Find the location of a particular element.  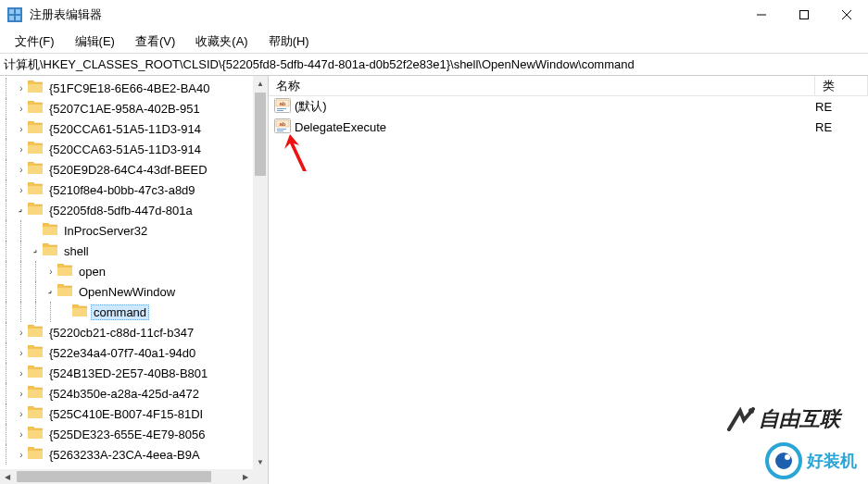

tree-item-label: {51FC9E18-6E66-4BE2-BA40 is located at coordinates (130, 89).